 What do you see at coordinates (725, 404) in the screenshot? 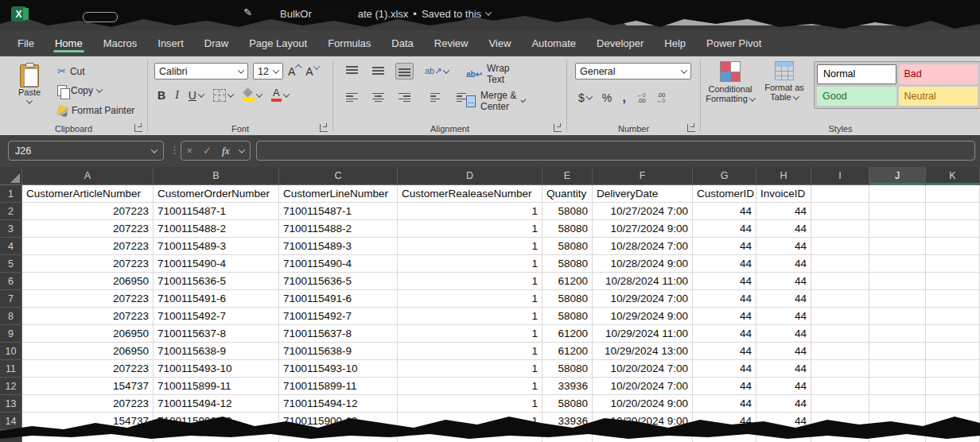
I see `cell-G13: 44` at bounding box center [725, 404].